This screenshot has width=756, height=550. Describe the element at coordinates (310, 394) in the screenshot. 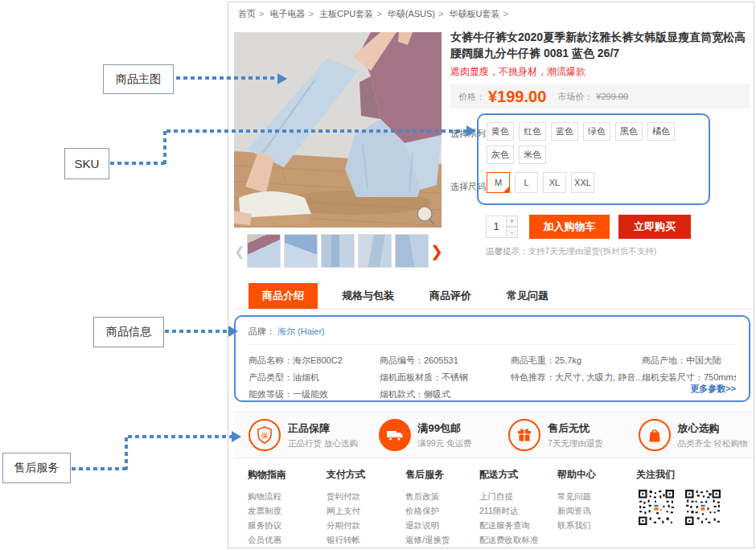

I see `field-value: 一级能效` at that location.